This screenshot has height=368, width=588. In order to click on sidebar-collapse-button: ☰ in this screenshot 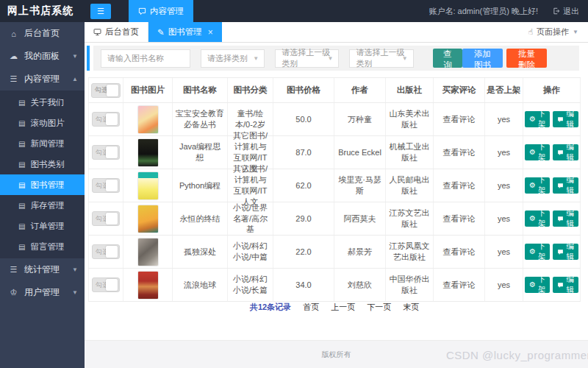, I will do `click(101, 12)`.